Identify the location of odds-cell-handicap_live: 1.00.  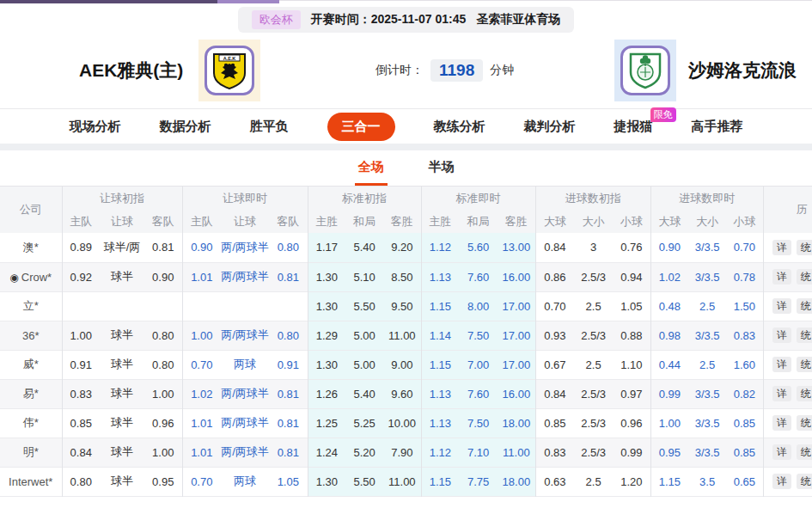
(201, 335).